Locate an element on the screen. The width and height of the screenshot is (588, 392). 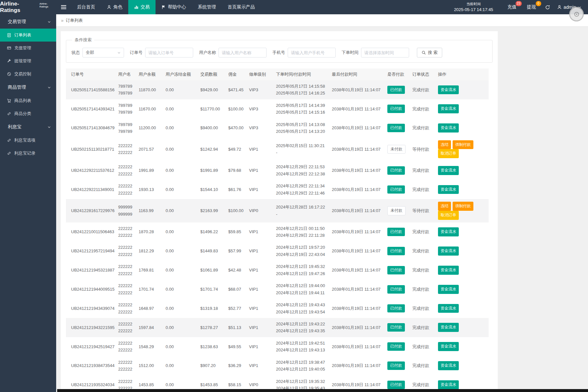
trade-amount-cell: $1496.22 is located at coordinates (212, 232).